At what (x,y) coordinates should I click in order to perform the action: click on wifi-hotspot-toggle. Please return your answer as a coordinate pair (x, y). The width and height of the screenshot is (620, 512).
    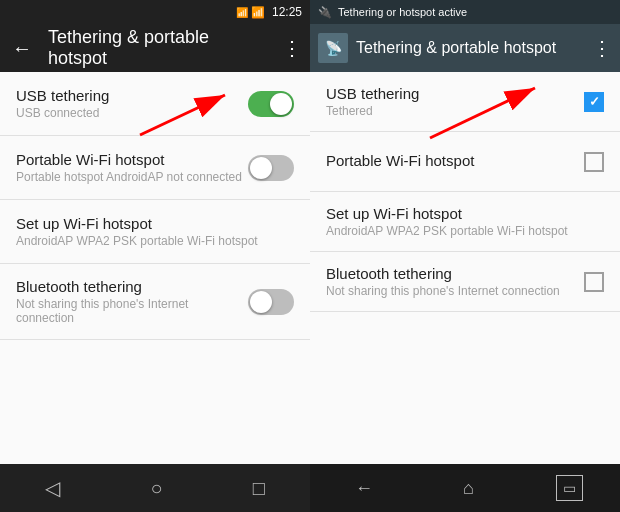
    Looking at the image, I should click on (271, 168).